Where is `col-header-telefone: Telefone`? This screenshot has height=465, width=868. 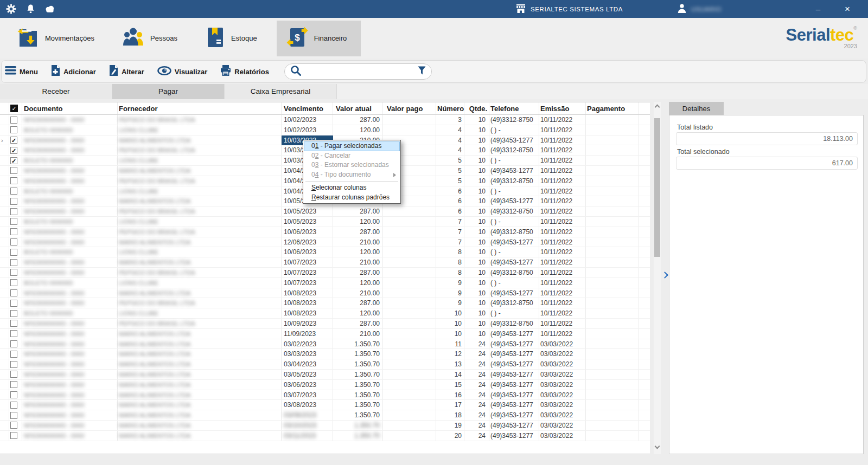 col-header-telefone: Telefone is located at coordinates (505, 108).